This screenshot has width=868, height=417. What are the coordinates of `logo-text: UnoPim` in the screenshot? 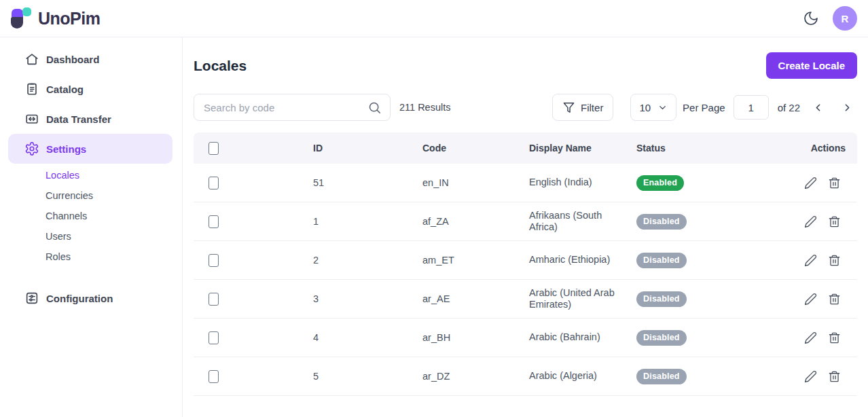 It's located at (69, 19).